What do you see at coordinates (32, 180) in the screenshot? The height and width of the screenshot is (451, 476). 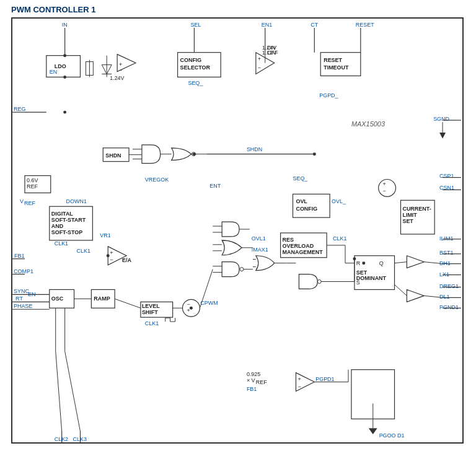 I see `svg-text: 0.6V` at bounding box center [32, 180].